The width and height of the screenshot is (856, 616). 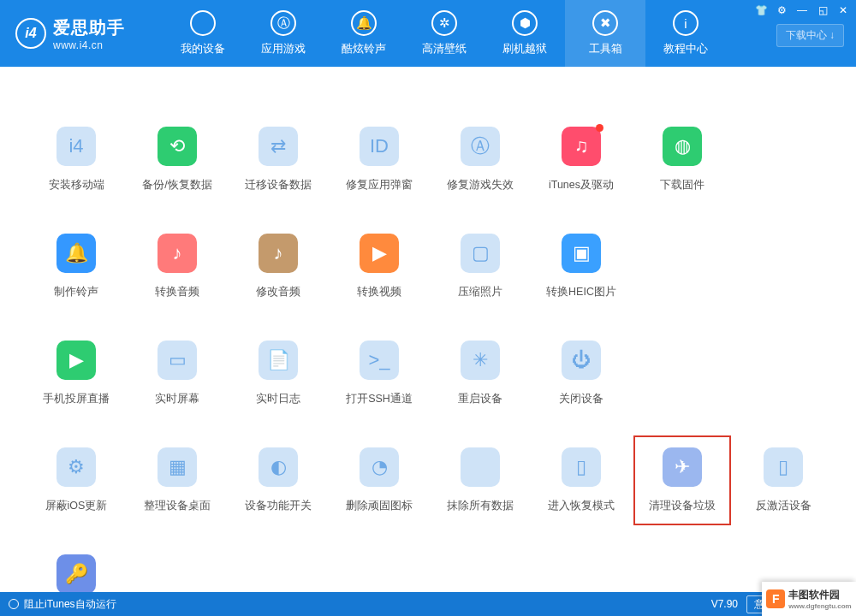 What do you see at coordinates (682, 159) in the screenshot?
I see `tool-下载固件: ◍下载固件` at bounding box center [682, 159].